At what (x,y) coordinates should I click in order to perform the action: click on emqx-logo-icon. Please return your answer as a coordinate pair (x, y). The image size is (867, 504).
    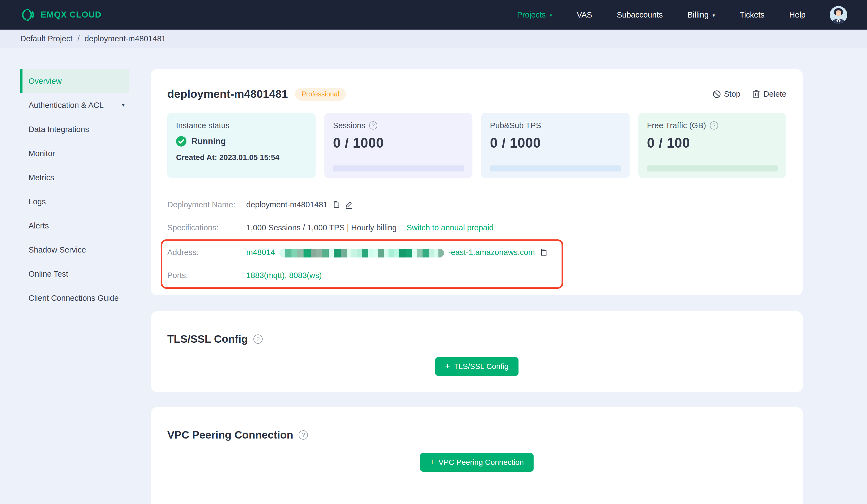
    Looking at the image, I should click on (28, 15).